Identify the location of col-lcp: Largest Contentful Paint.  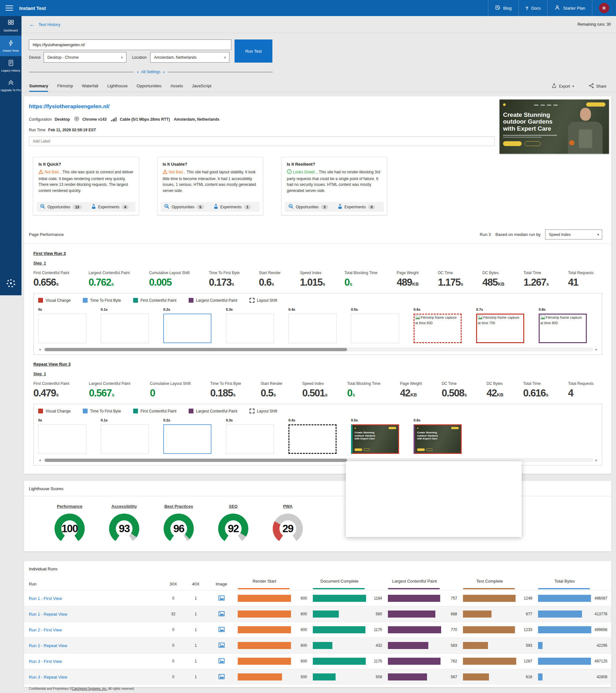
(424, 583).